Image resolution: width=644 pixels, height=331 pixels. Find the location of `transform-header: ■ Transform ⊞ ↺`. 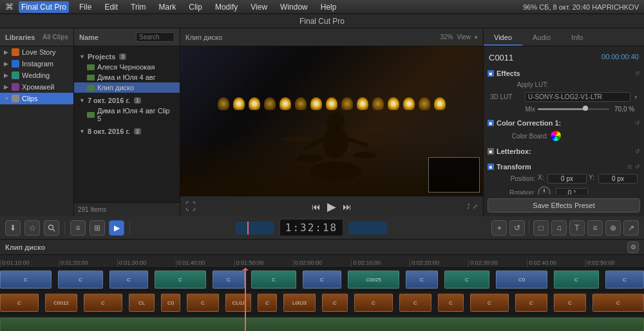

transform-header: ■ Transform ⊞ ↺ is located at coordinates (564, 167).